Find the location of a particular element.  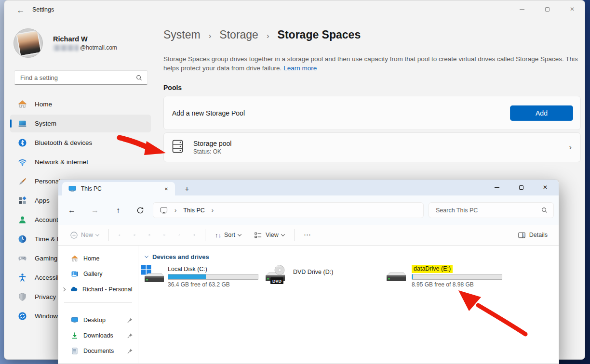

sidebar-item-bluetooth-devices: Bluetooth & devices is located at coordinates (80, 143).